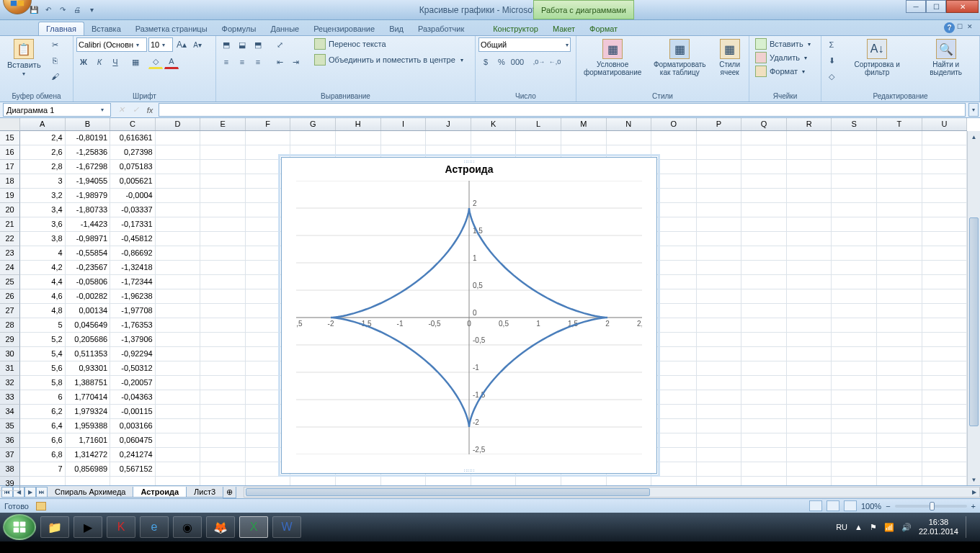 Image resolution: width=980 pixels, height=553 pixels. Describe the element at coordinates (88, 340) in the screenshot. I see `cell: 0,205686` at that location.